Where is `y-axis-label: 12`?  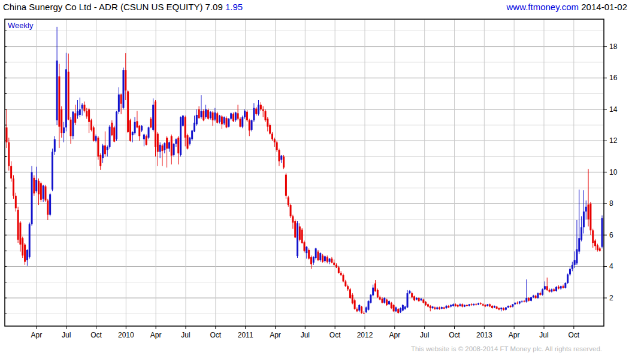 y-axis-label: 12 is located at coordinates (613, 141).